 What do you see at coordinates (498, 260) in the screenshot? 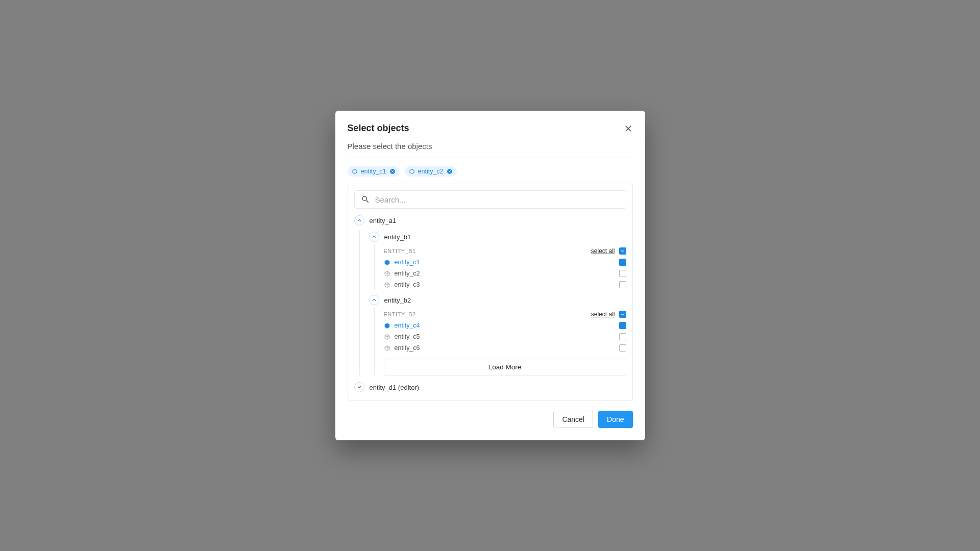
I see `tree-node-b1: entity_b1 ENTITY_B1 select all` at bounding box center [498, 260].